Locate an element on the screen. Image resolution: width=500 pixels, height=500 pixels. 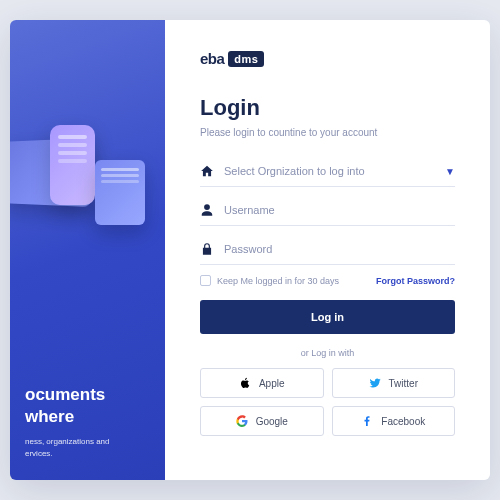
devices-illustration is located at coordinates (95, 185).